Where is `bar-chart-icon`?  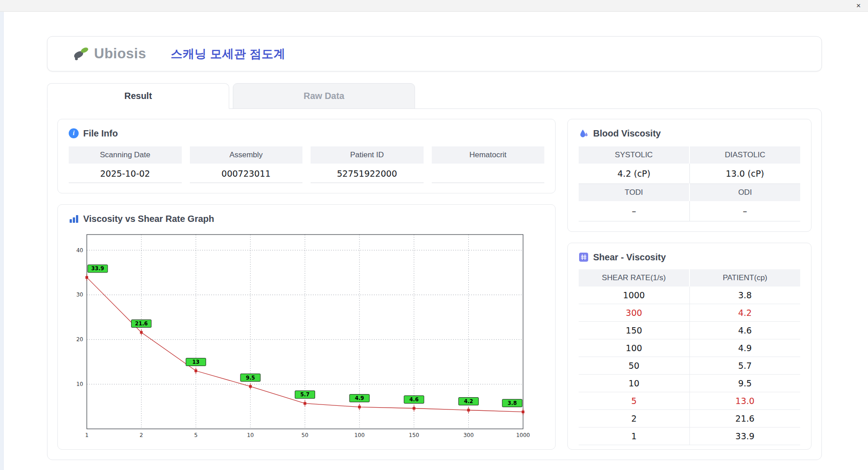
bar-chart-icon is located at coordinates (74, 219).